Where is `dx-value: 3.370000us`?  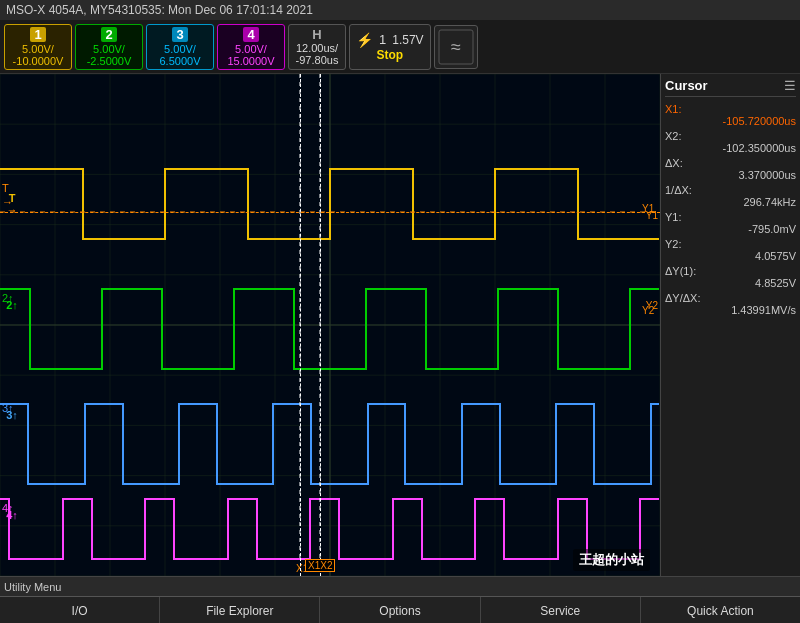
dx-value: 3.370000us is located at coordinates (730, 175).